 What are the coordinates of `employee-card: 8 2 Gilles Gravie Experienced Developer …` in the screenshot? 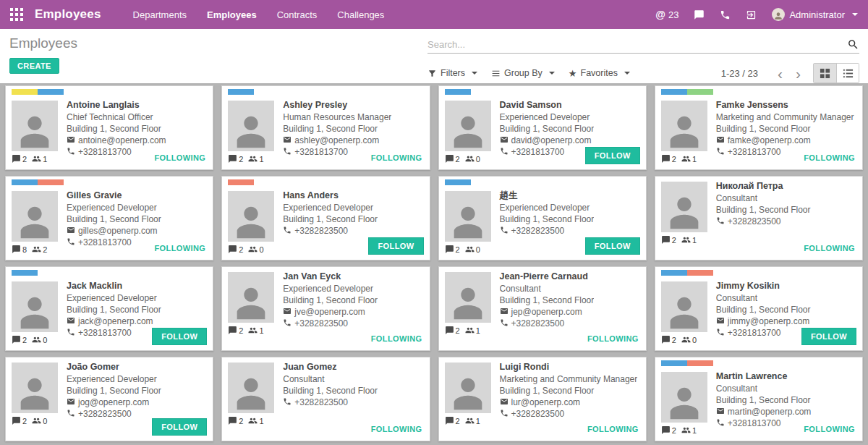 It's located at (109, 219).